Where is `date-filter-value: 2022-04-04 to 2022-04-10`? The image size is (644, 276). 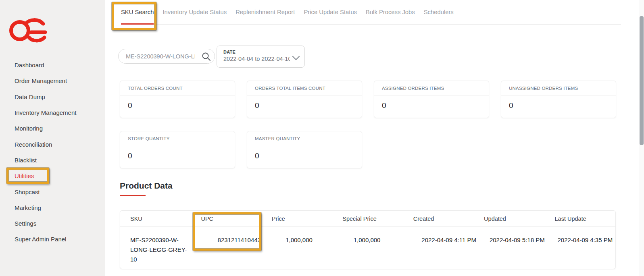
date-filter-value: 2022-04-04 to 2022-04-10 is located at coordinates (256, 59).